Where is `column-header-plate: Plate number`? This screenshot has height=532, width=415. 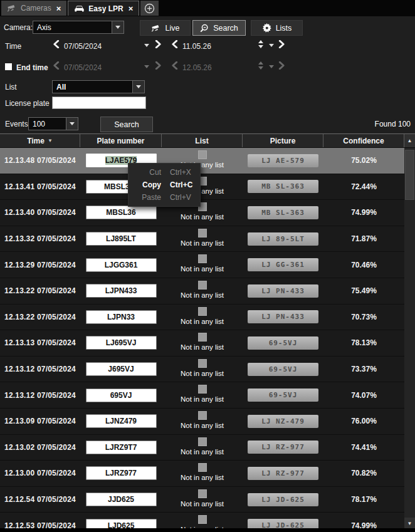
column-header-plate: Plate number is located at coordinates (121, 140).